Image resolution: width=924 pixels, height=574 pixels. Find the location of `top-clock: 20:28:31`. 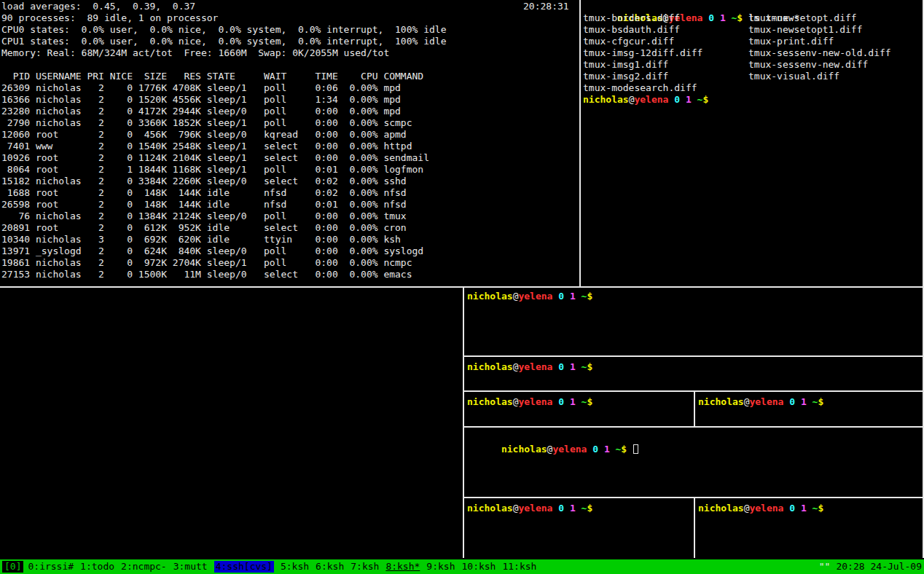

top-clock: 20:28:31 is located at coordinates (547, 7).